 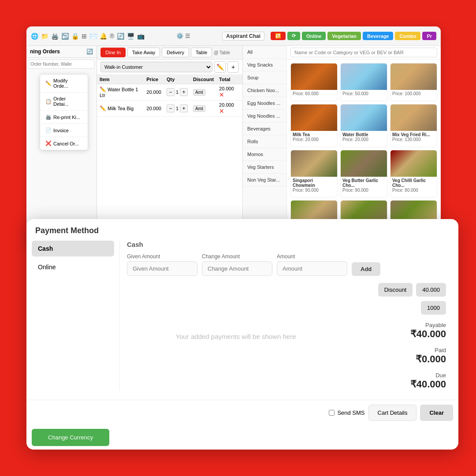 What do you see at coordinates (65, 36) in the screenshot?
I see `undo-icon: ↩️` at bounding box center [65, 36].